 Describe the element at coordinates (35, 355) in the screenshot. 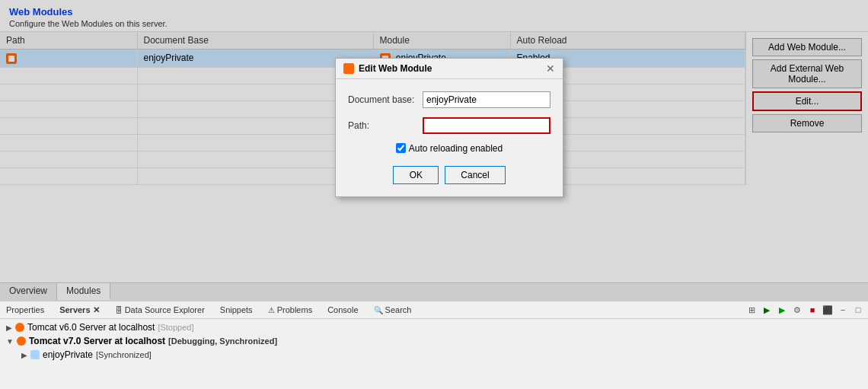

I see `enjoy-private-icon` at that location.